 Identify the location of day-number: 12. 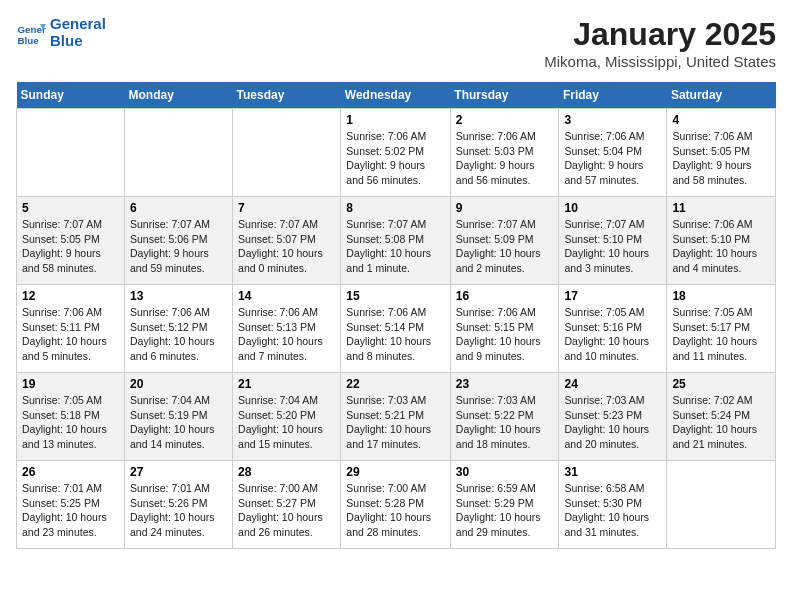
(70, 296).